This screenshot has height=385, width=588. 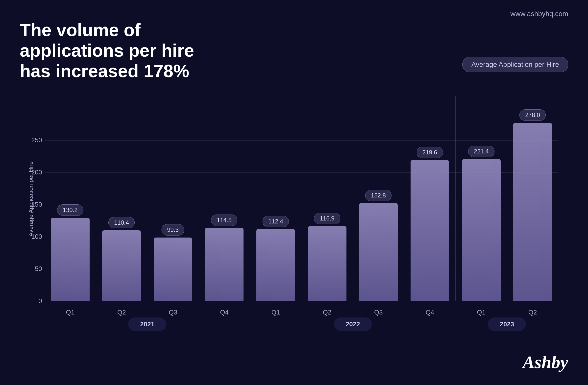 I want to click on bar-wrapper-2023-Q2: 278.0, so click(x=533, y=199).